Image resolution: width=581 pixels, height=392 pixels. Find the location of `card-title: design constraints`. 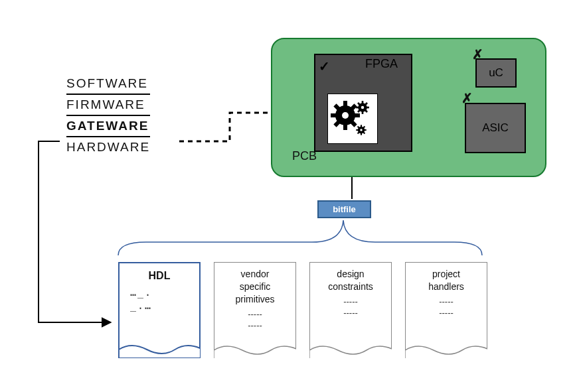

card-title: design constraints is located at coordinates (351, 281).